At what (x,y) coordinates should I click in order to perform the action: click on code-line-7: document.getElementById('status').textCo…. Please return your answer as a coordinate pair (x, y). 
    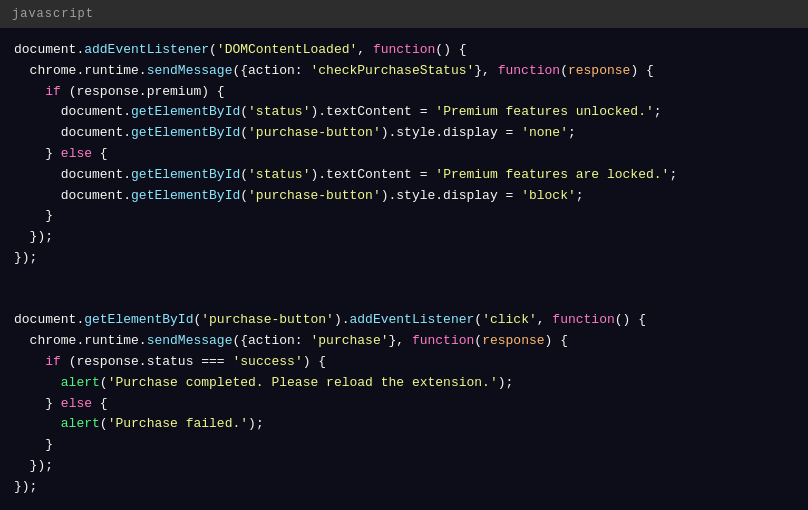
    Looking at the image, I should click on (404, 176).